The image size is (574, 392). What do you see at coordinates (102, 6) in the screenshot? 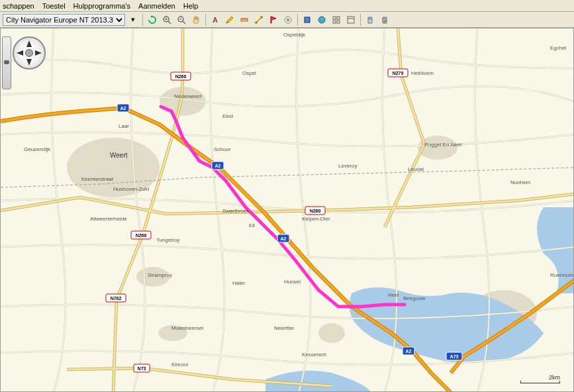
I see `menu-item: Hulpprogramma's` at bounding box center [102, 6].